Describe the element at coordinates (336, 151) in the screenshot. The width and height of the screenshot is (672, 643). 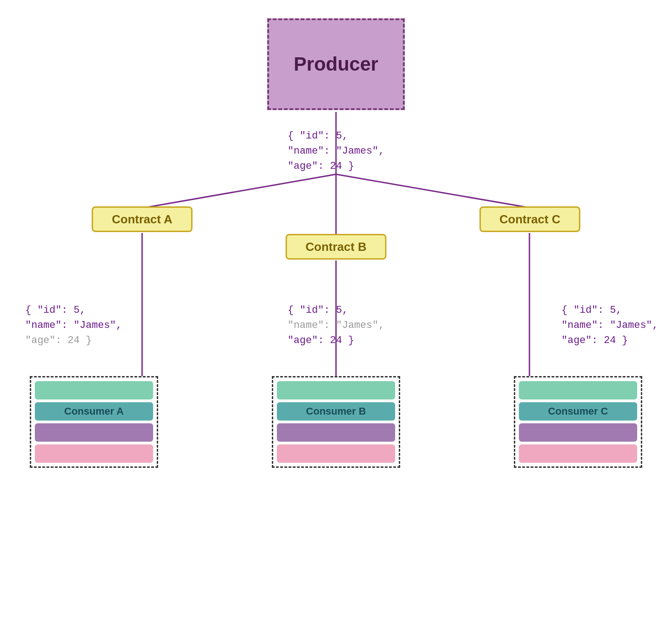
I see `json-top-line2: "name": "James",` at that location.